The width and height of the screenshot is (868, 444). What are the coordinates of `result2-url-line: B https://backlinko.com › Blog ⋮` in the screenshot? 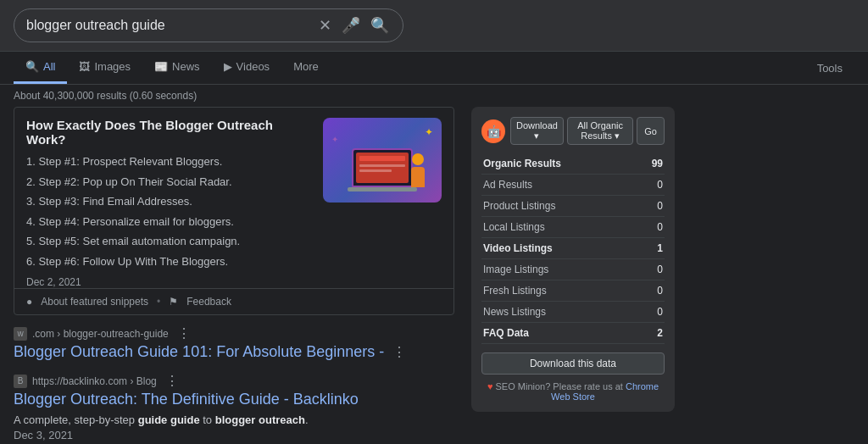 It's located at (234, 381).